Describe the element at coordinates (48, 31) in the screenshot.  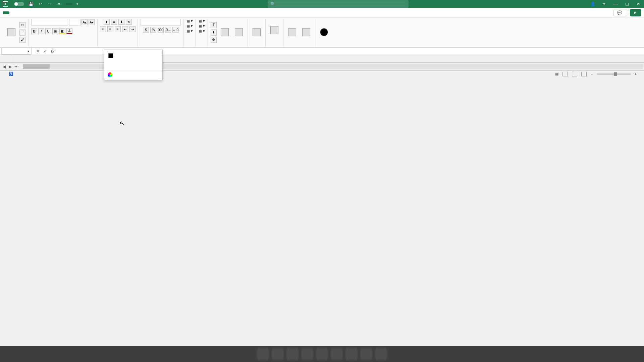
I see `underline-button: U` at that location.